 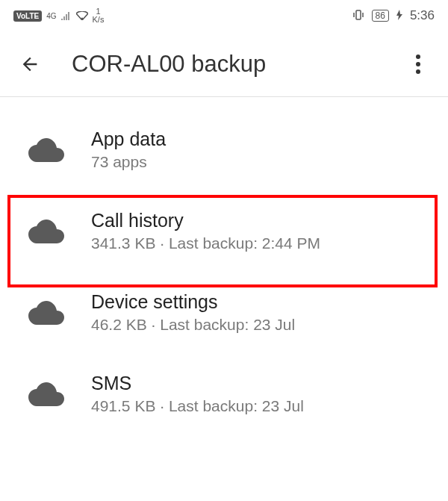 What do you see at coordinates (197, 384) in the screenshot?
I see `item-title: SMS` at bounding box center [197, 384].